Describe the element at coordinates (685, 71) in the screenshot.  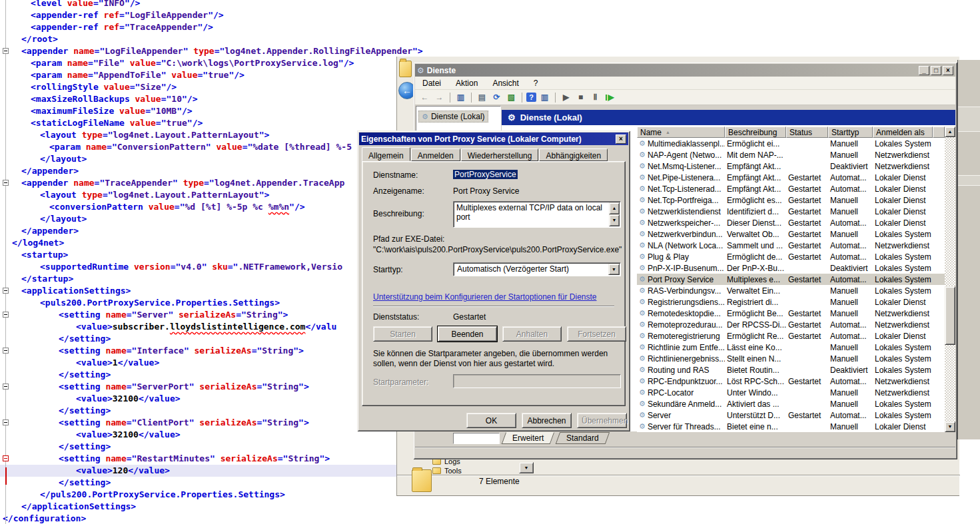
I see `services-window-titlebar: ⚙ Dienste _ □ ×` at that location.